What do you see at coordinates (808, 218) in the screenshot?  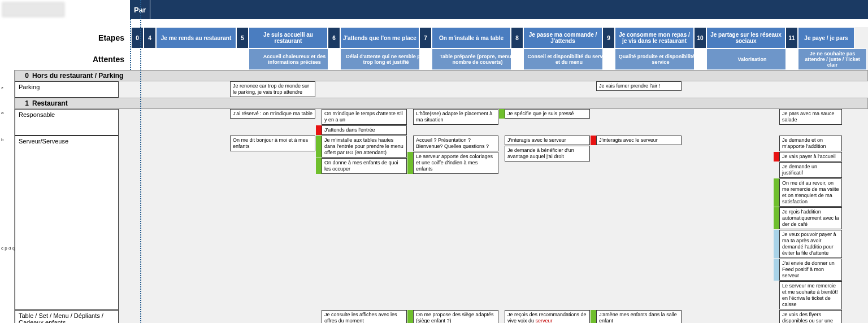 I see `note-card: Je rçois l'addition automatiquement avec…` at bounding box center [808, 218].